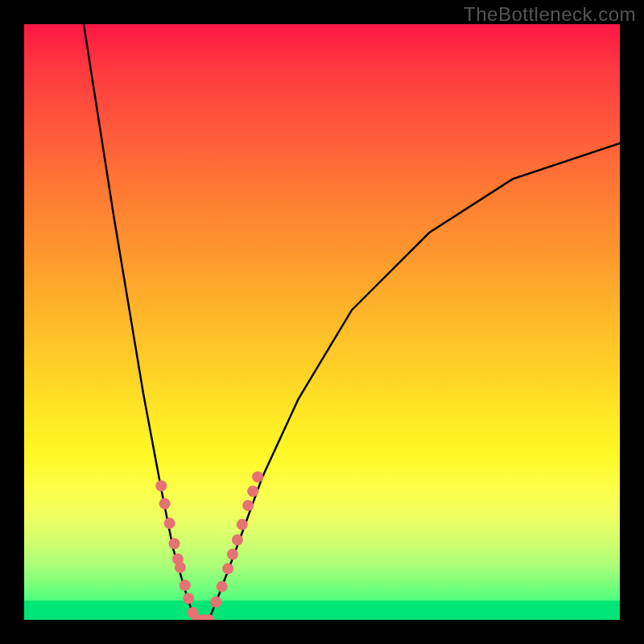  I want to click on watermark-text: TheBottleneck.com, so click(550, 14).